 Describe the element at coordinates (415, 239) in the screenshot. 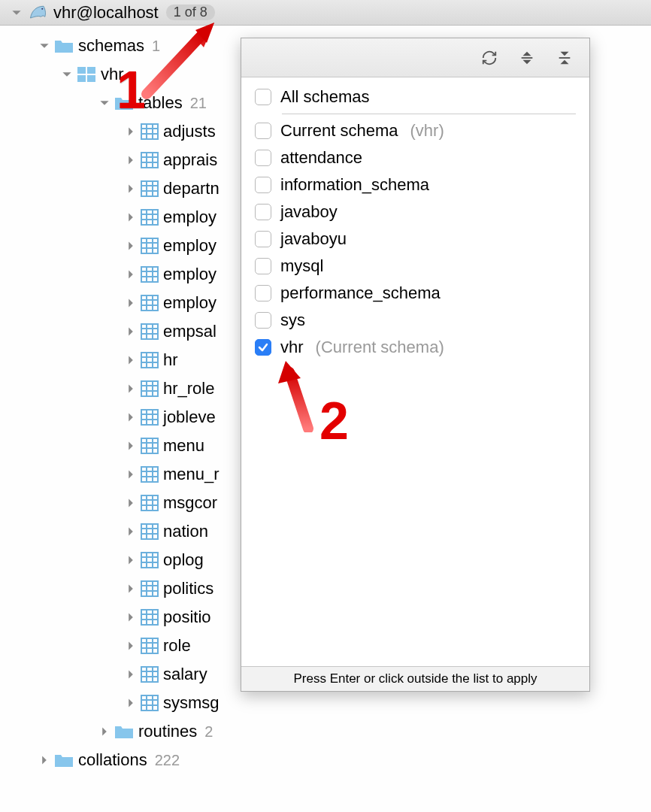

I see `schema-row: javaboyu` at that location.